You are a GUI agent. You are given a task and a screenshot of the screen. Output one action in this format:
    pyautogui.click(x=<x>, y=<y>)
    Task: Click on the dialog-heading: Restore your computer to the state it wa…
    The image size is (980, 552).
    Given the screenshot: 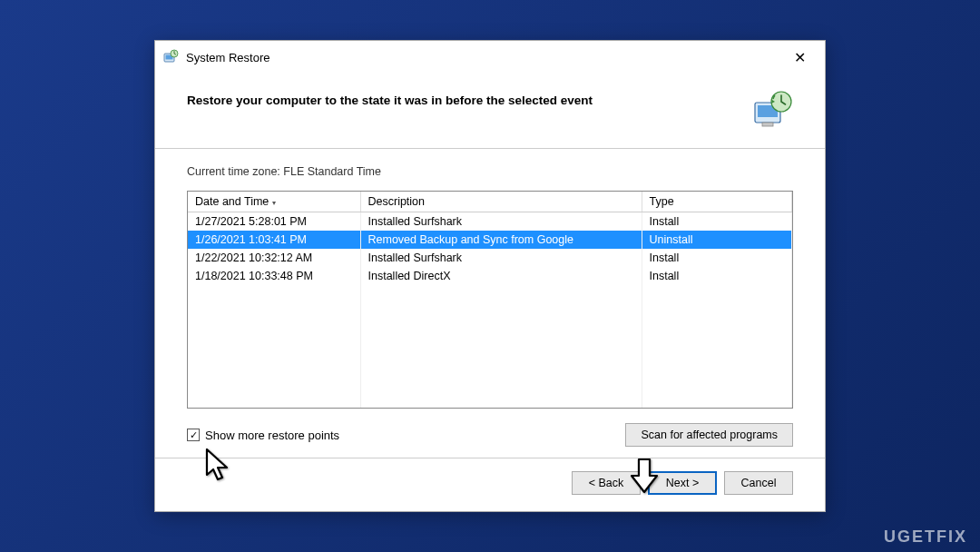 What is the action you would take?
    pyautogui.click(x=390, y=100)
    